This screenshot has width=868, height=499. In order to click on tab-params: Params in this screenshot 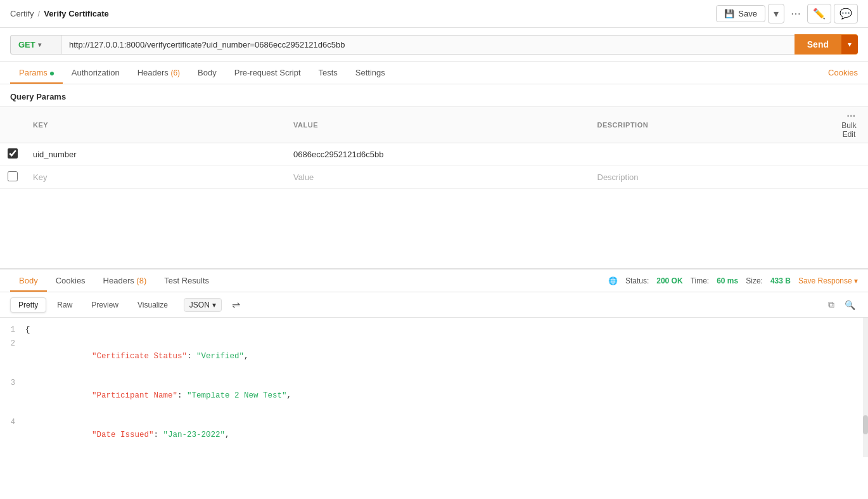, I will do `click(37, 72)`.